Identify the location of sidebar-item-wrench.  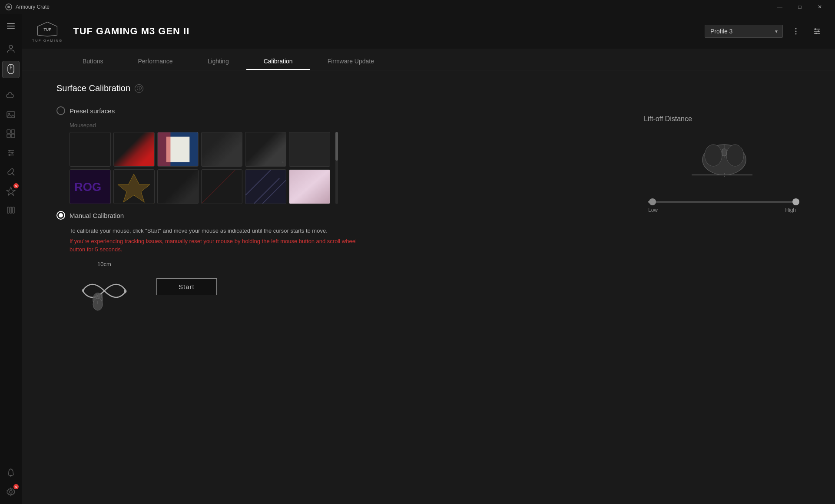
(11, 172).